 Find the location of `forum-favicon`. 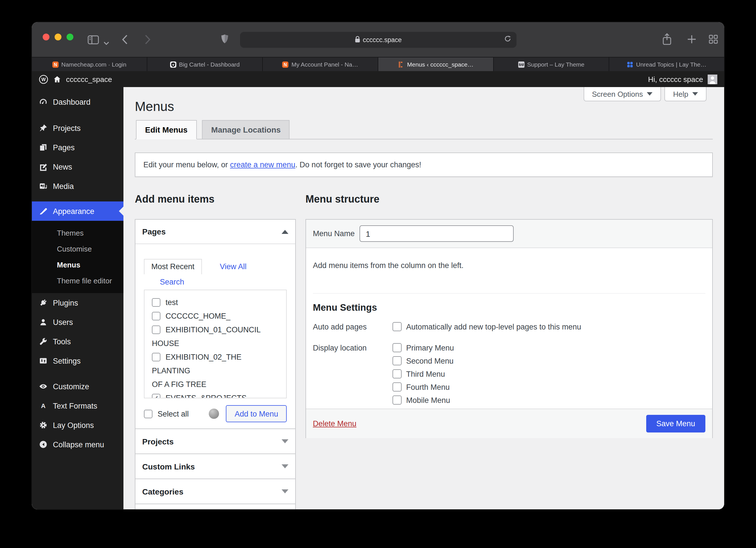

forum-favicon is located at coordinates (630, 64).